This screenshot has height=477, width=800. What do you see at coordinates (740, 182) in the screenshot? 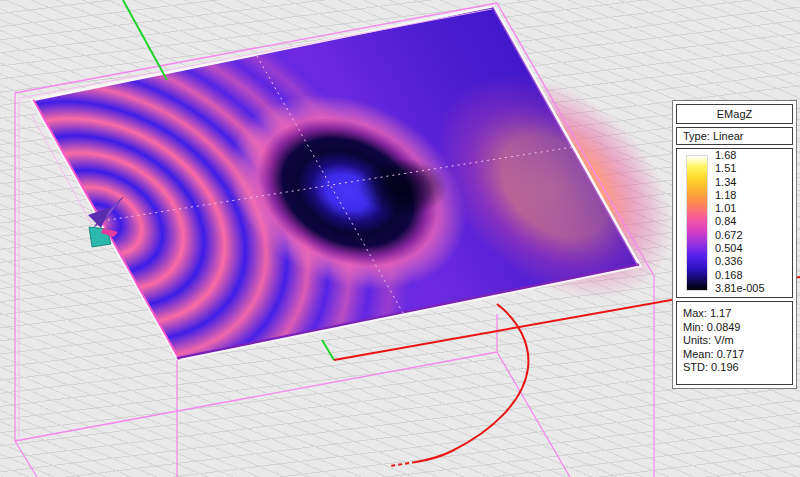
I see `scale-value: 1.34` at bounding box center [740, 182].